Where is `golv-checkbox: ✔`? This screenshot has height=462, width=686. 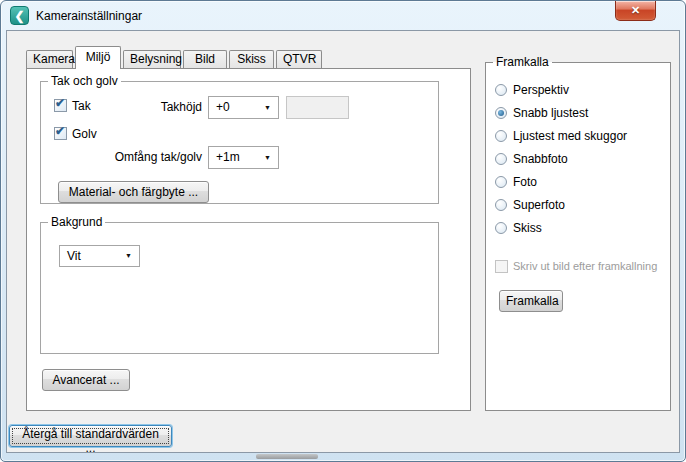
golv-checkbox: ✔ is located at coordinates (60, 134).